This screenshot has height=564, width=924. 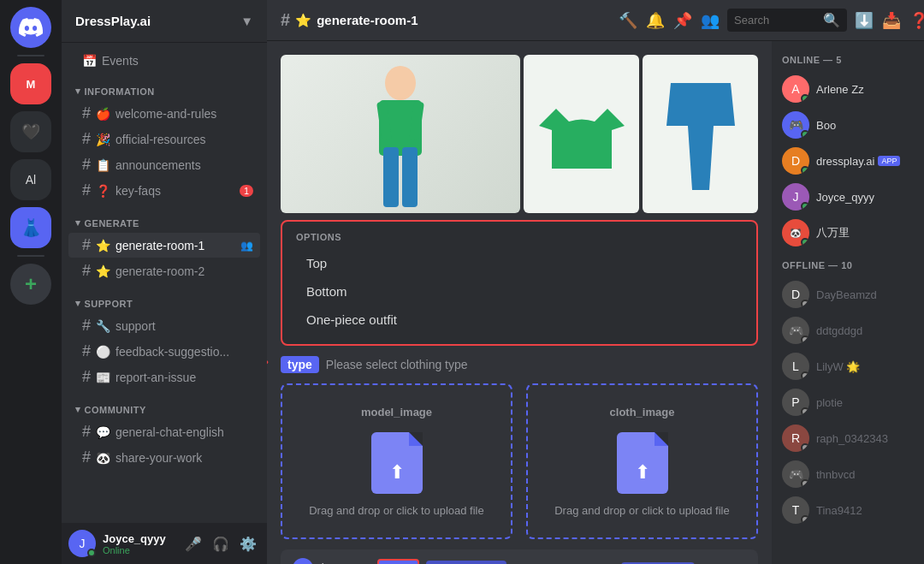 What do you see at coordinates (853, 366) in the screenshot?
I see `member-lily: L LilyW 🌟` at bounding box center [853, 366].